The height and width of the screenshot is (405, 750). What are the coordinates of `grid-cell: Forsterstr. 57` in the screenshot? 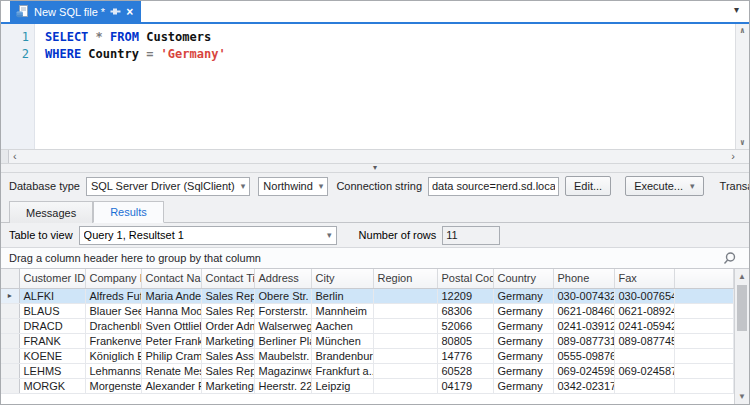 It's located at (282, 310).